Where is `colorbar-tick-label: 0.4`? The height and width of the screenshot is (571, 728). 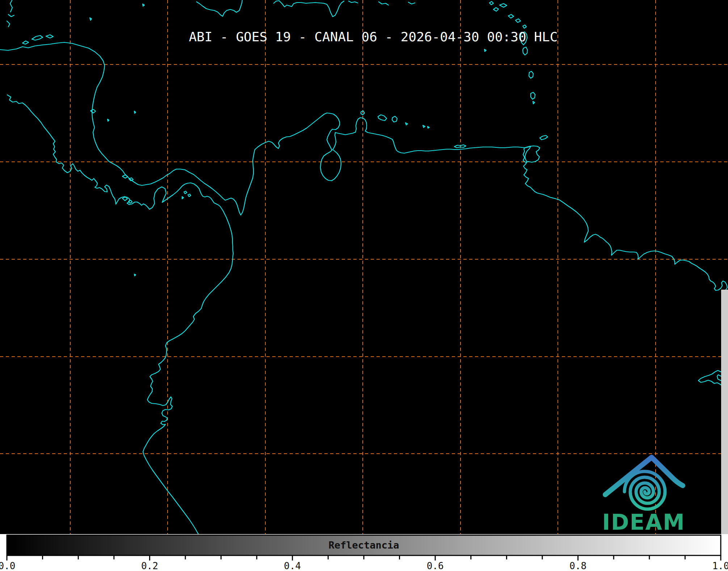
colorbar-tick-label: 0.4 is located at coordinates (293, 566).